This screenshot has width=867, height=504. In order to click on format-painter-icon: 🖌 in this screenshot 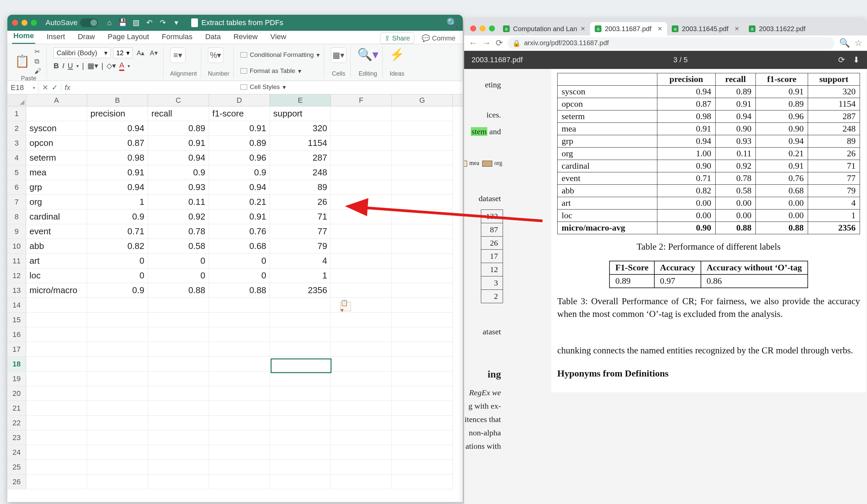, I will do `click(38, 71)`.